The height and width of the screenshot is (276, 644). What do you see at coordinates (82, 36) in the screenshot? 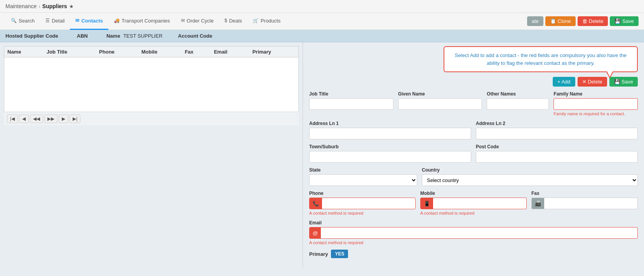
I see `abn-label: ABN` at bounding box center [82, 36].